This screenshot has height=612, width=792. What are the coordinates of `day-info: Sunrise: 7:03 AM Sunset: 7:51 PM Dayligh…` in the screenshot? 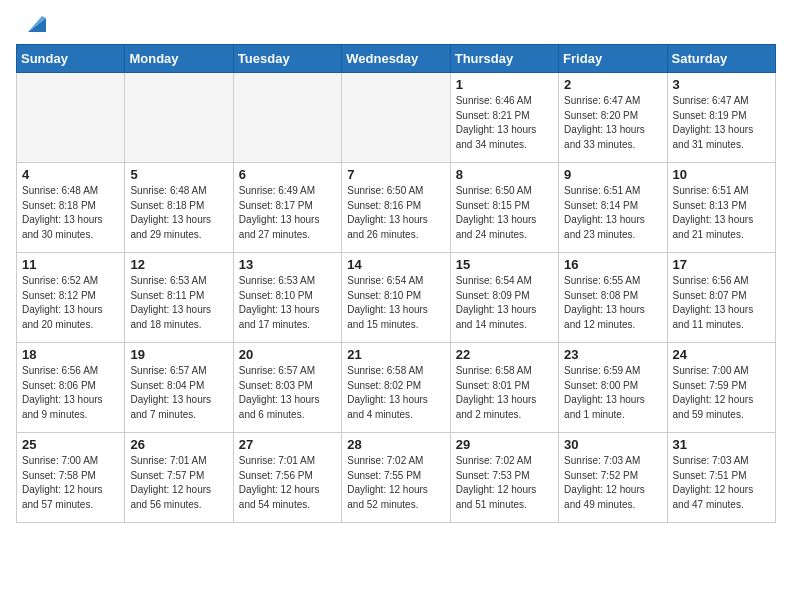 It's located at (722, 483).